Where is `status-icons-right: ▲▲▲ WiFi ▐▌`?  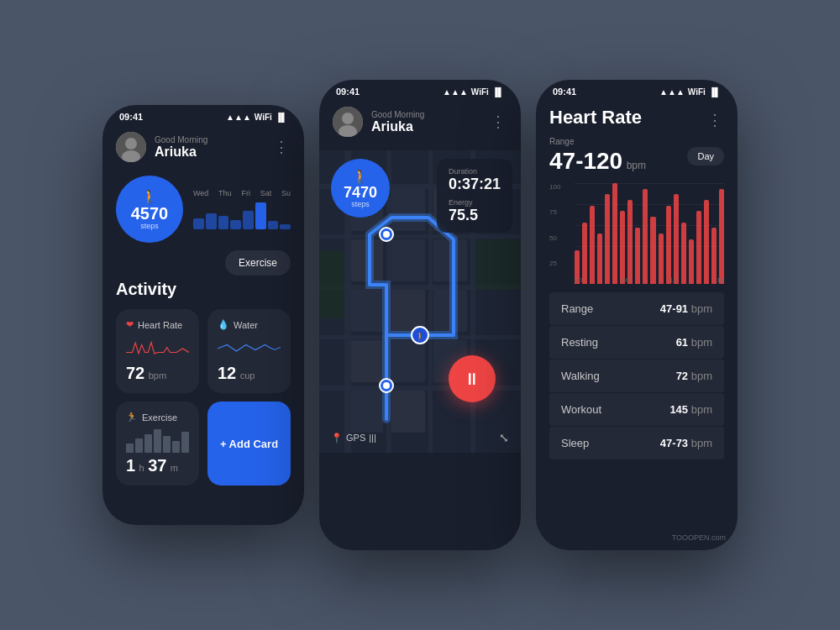 status-icons-right: ▲▲▲ WiFi ▐▌ is located at coordinates (690, 92).